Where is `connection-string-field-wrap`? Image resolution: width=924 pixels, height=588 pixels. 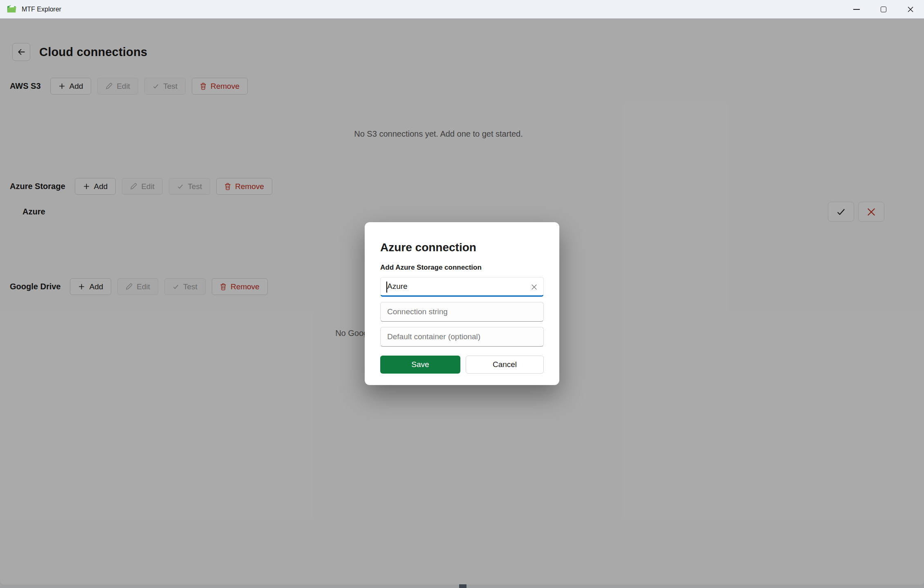 connection-string-field-wrap is located at coordinates (462, 312).